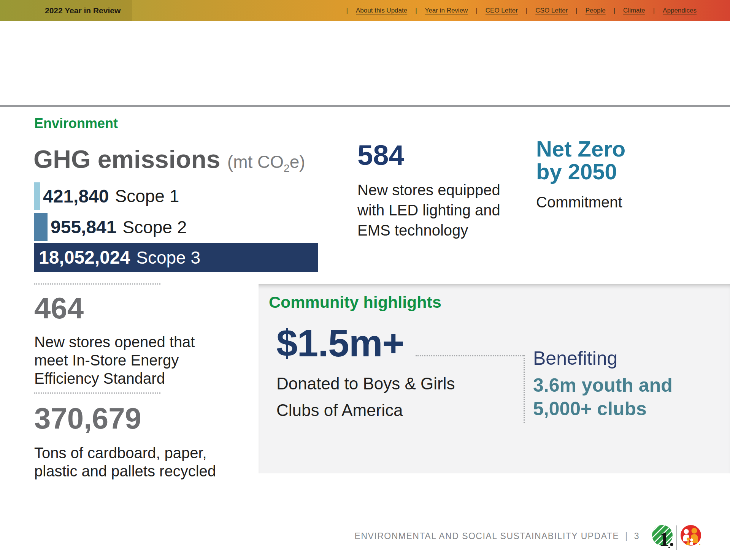 The image size is (730, 560). Describe the element at coordinates (365, 11) in the screenshot. I see `top-nav-bar: 2022 Year in Review | About this Update …` at that location.